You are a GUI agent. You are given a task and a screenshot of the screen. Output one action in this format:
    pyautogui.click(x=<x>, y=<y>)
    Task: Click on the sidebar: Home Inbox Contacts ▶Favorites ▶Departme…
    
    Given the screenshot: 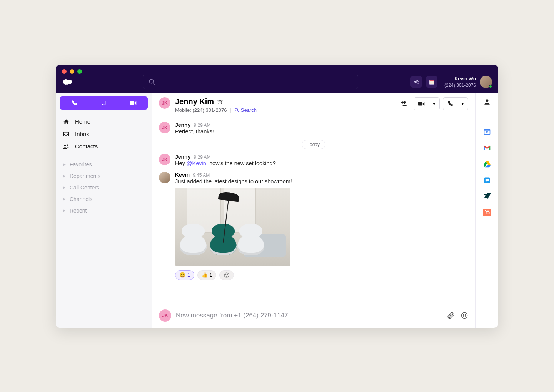 What is the action you would take?
    pyautogui.click(x=104, y=210)
    